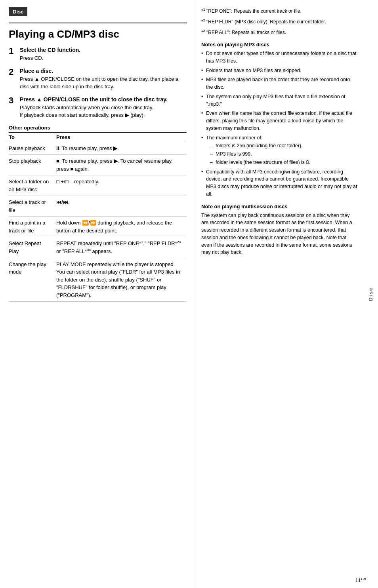 The height and width of the screenshot is (588, 378). Describe the element at coordinates (279, 207) in the screenshot. I see `multisession-title: Note on playing multisession discs` at that location.